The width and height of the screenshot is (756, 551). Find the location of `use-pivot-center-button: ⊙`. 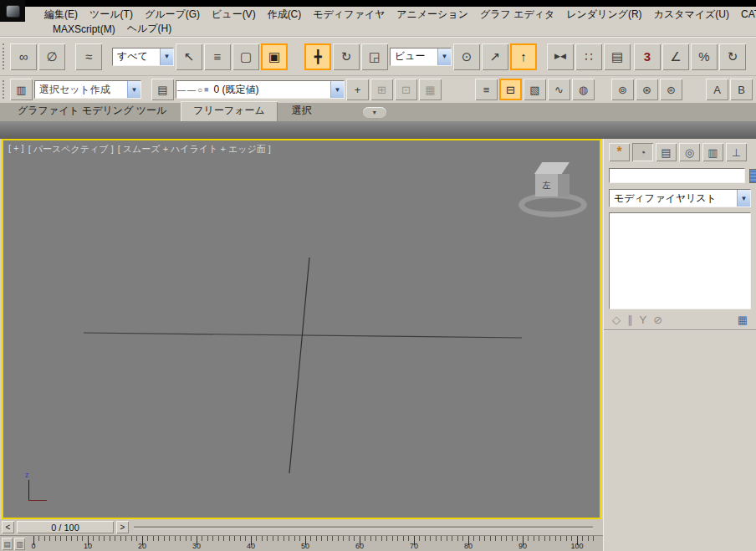

use-pivot-center-button: ⊙ is located at coordinates (467, 57).